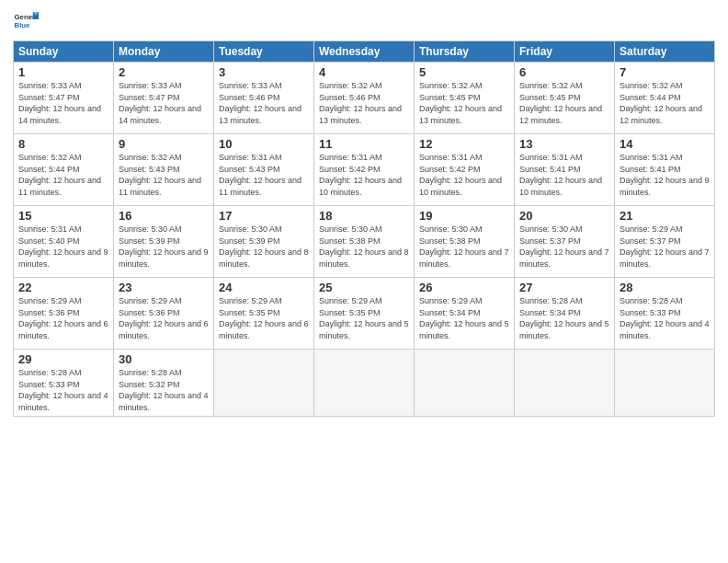 The width and height of the screenshot is (728, 563). I want to click on day-number: 25, so click(364, 287).